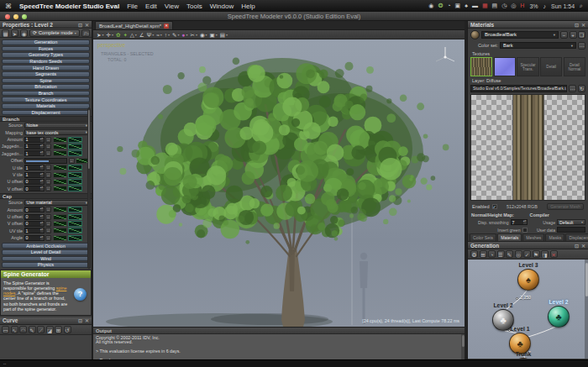 The height and width of the screenshot is (367, 588). Describe the element at coordinates (581, 6) in the screenshot. I see `spotlight-icon: ⌕` at that location.